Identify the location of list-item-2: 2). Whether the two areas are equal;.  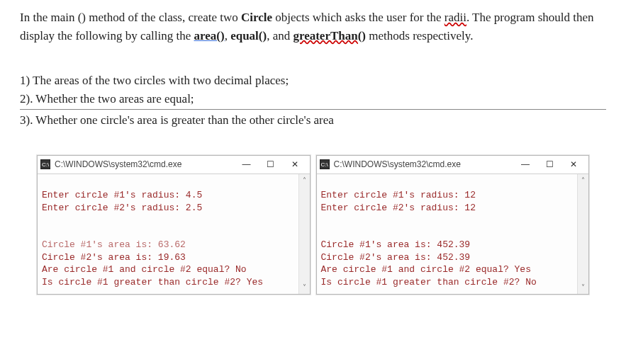
(313, 99).